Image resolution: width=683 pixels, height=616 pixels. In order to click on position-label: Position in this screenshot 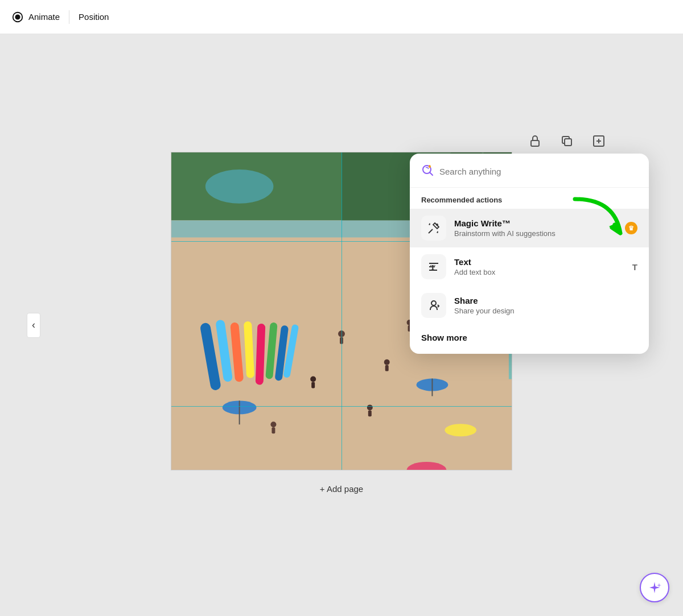, I will do `click(93, 17)`.